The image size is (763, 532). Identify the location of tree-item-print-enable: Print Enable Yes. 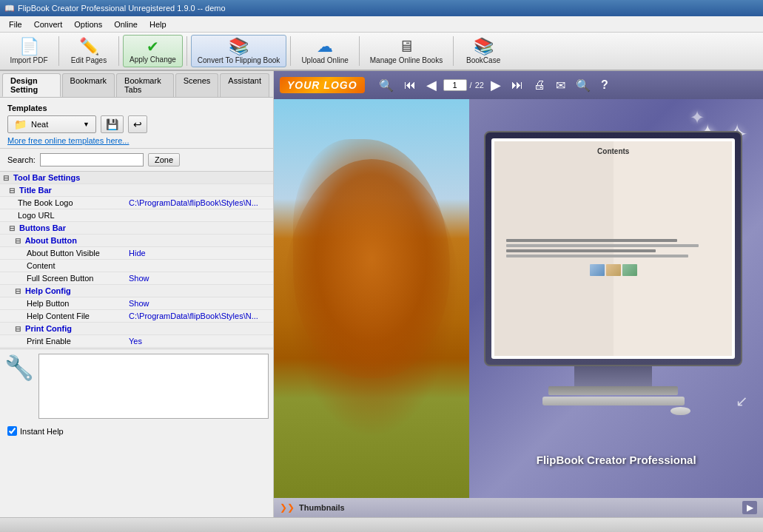
(136, 342).